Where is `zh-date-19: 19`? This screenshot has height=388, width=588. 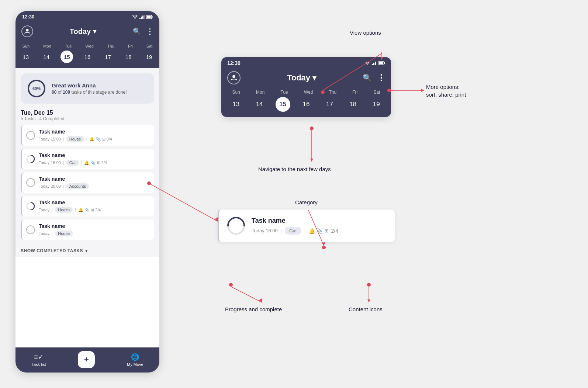
zh-date-19: 19 is located at coordinates (376, 104).